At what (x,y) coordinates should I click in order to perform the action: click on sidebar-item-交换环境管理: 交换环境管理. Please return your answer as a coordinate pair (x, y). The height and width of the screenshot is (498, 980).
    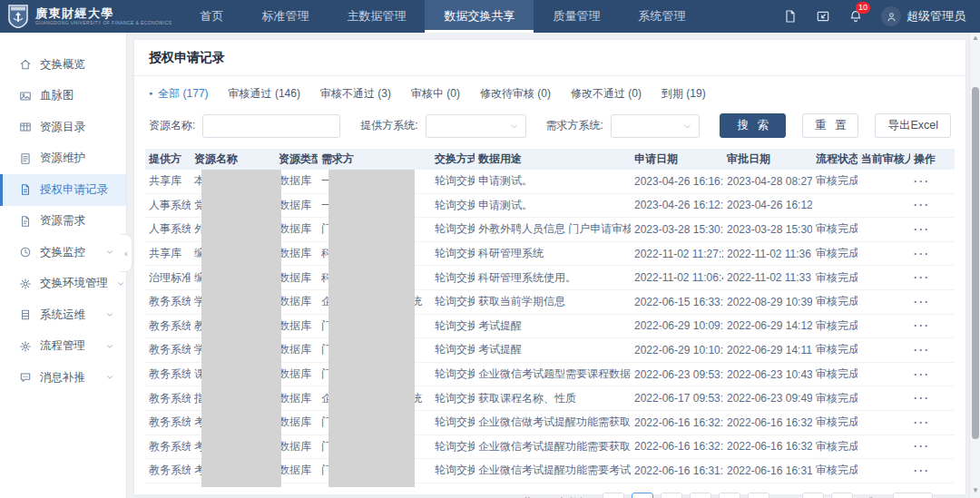
    Looking at the image, I should click on (64, 285).